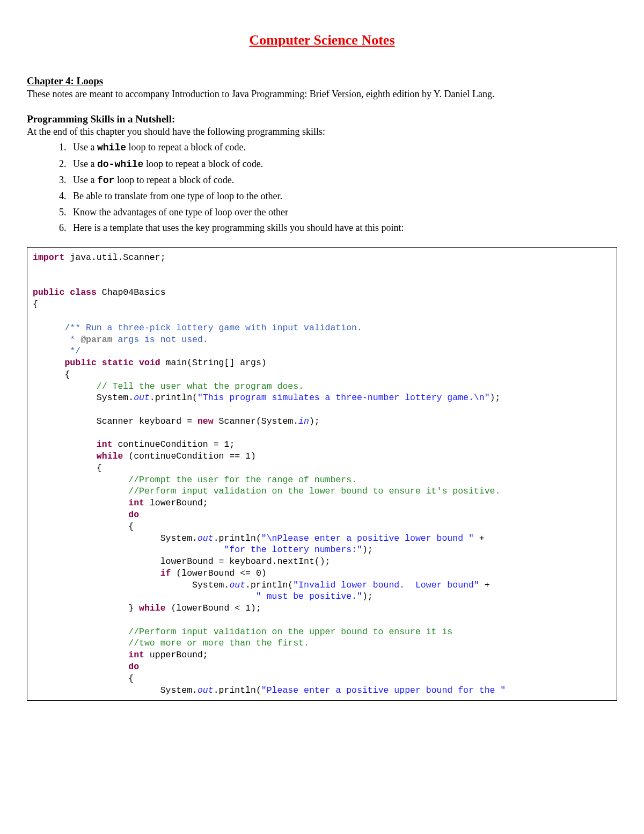 The width and height of the screenshot is (644, 834). What do you see at coordinates (238, 228) in the screenshot?
I see `list-item-text: Here is a template that uses the key pro…` at bounding box center [238, 228].